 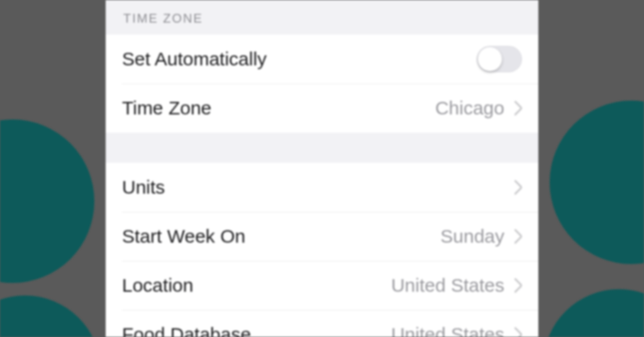 What do you see at coordinates (167, 108) in the screenshot?
I see `row-label: Time Zone` at bounding box center [167, 108].